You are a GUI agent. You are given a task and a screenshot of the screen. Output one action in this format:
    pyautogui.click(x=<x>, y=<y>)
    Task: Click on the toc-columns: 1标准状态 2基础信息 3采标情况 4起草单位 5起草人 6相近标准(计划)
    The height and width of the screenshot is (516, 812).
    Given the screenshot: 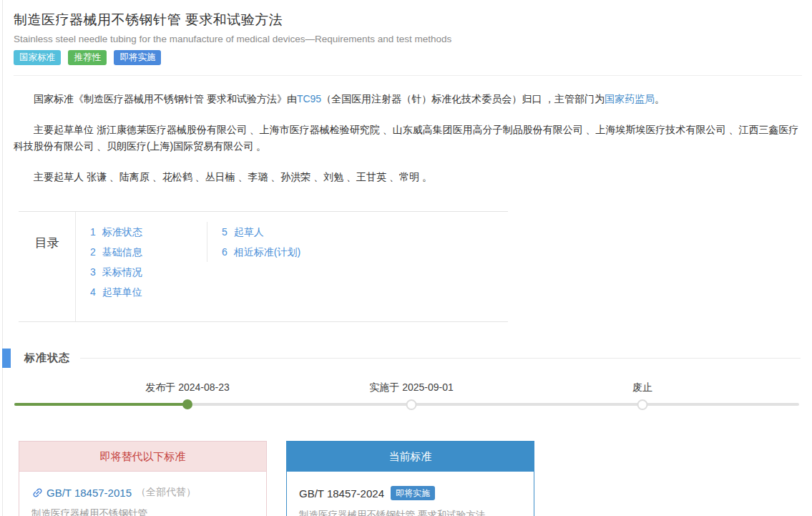 What is the action you would take?
    pyautogui.click(x=213, y=266)
    